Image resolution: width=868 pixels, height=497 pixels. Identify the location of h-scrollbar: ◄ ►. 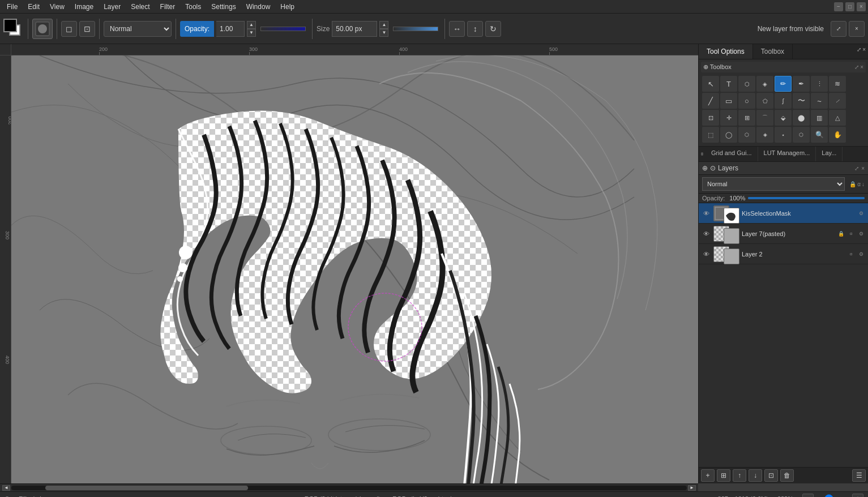
(349, 487).